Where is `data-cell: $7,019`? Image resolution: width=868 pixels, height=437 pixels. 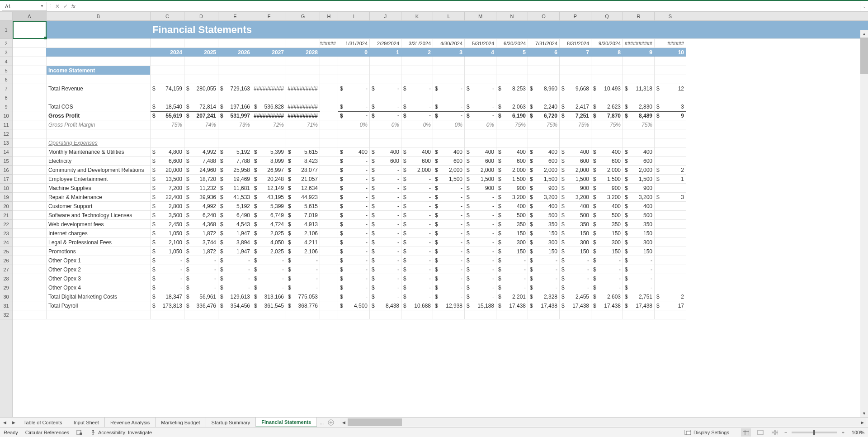 data-cell: $7,019 is located at coordinates (303, 215).